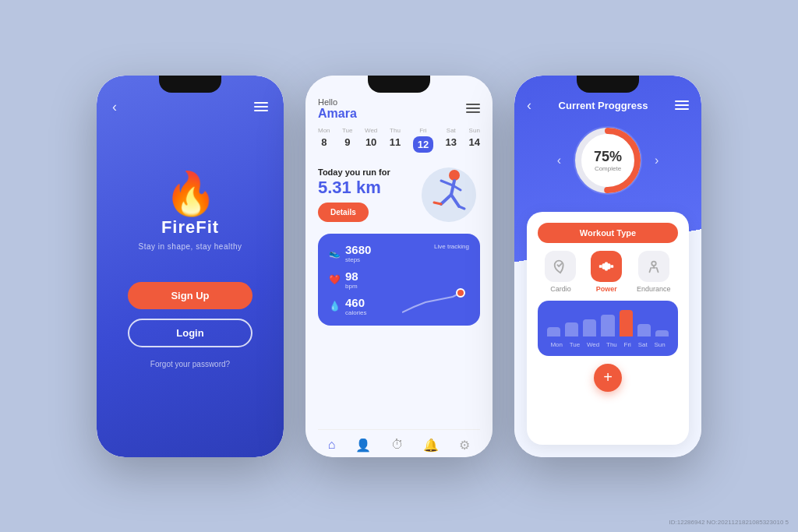  What do you see at coordinates (190, 365) in the screenshot?
I see `forgot-password-link: Forgot your password?` at bounding box center [190, 365].